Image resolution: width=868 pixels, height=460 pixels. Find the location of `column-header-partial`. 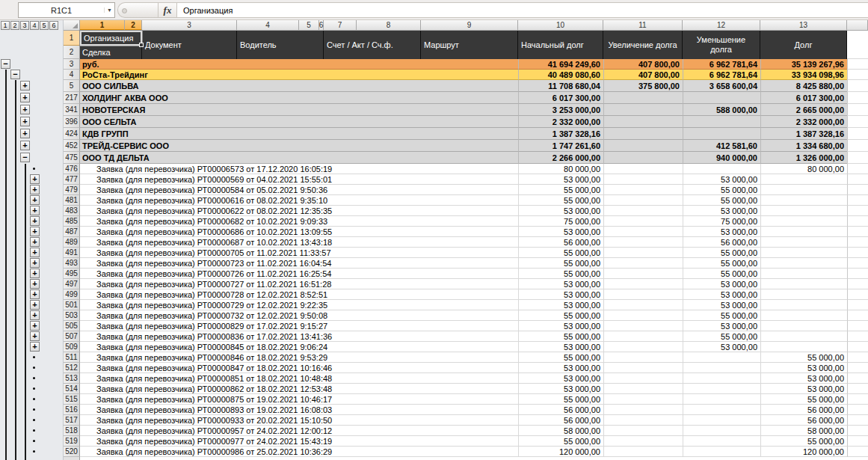

column-header-partial is located at coordinates (858, 25).